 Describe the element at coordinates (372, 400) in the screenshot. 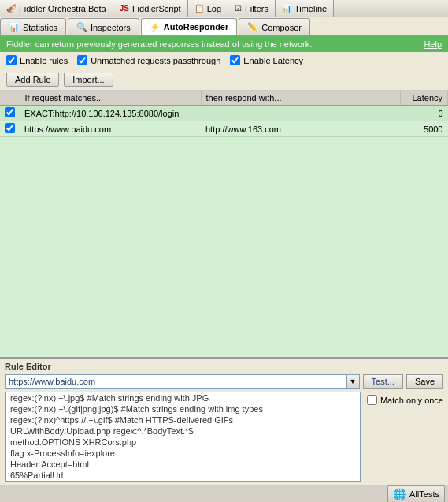

I see `match-only-once-checkbox` at that location.